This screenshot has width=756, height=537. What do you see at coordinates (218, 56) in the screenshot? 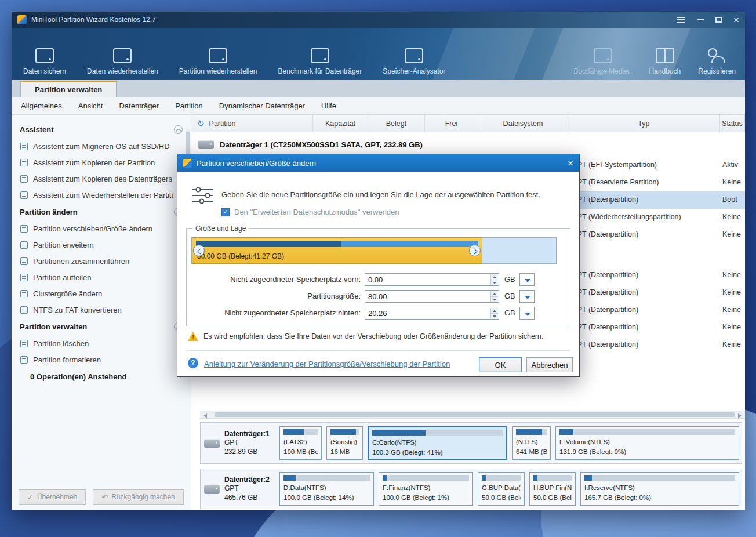
I see `partition-recovery-icon` at bounding box center [218, 56].